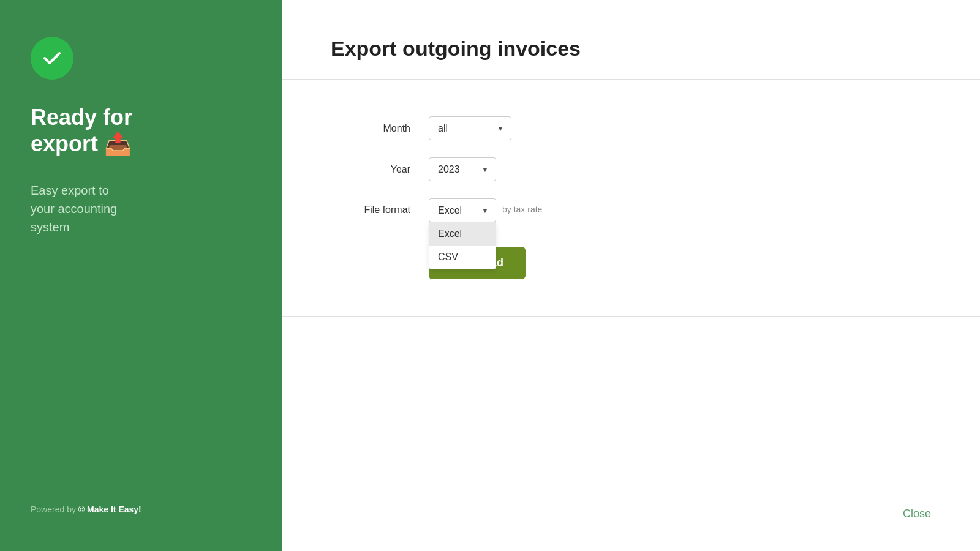 The width and height of the screenshot is (980, 551). I want to click on year-label: Year, so click(371, 170).